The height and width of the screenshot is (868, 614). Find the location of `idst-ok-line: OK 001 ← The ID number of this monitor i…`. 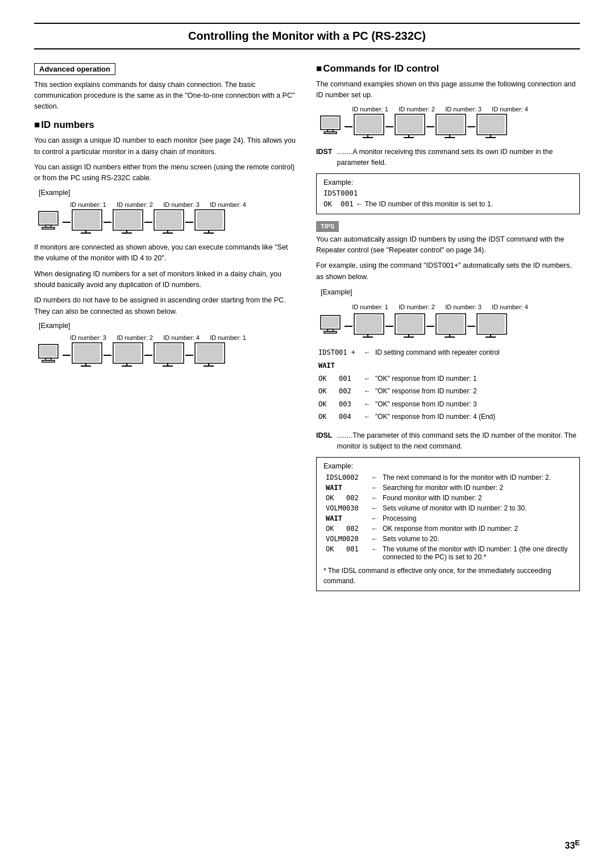

idst-ok-line: OK 001 ← The ID number of this monitor i… is located at coordinates (448, 203).